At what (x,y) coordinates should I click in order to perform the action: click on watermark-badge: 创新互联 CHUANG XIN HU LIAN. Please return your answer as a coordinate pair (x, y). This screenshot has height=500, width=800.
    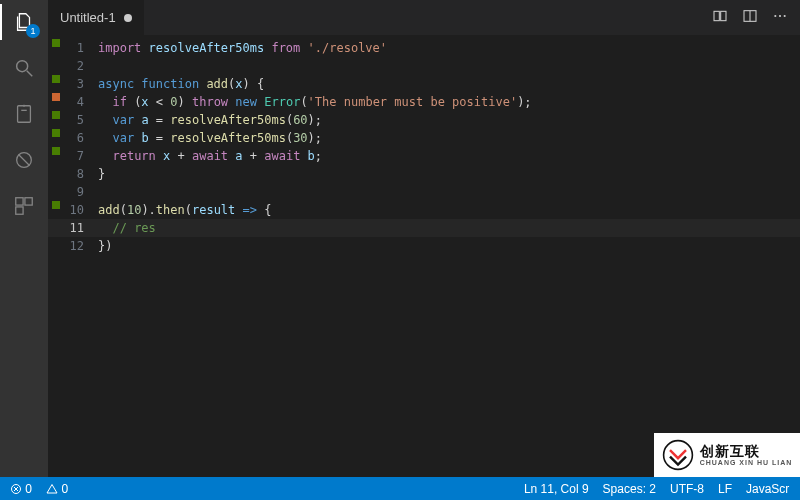
    Looking at the image, I should click on (727, 455).